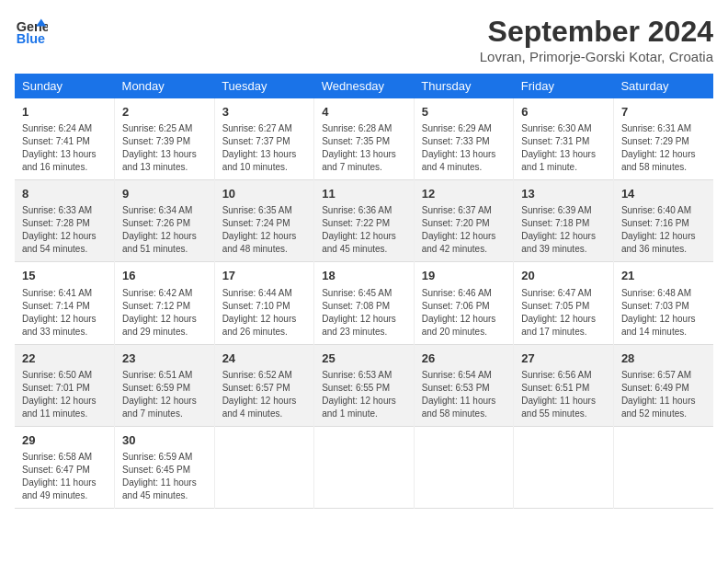 The width and height of the screenshot is (728, 563). Describe the element at coordinates (463, 140) in the screenshot. I see `calendar-cell: 5Sunrise: 6:29 AM Sunset: 7:33 PM Daylig…` at that location.